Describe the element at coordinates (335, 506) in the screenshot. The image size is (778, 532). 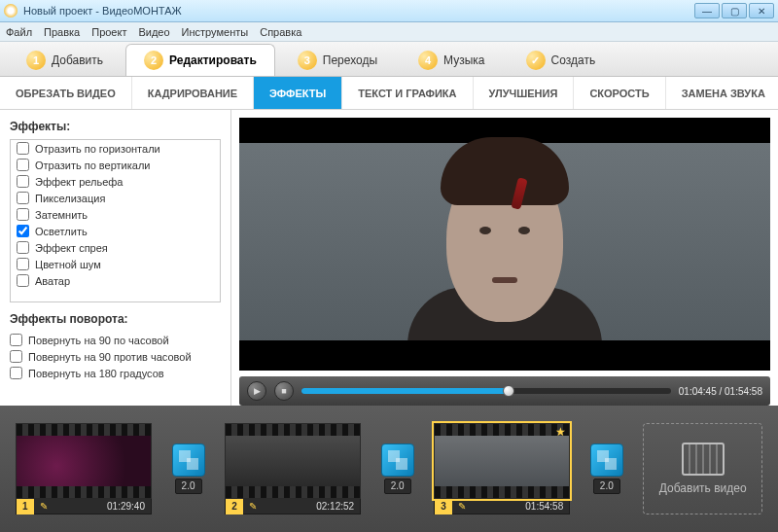
I see `clip-duration: 02:12:52` at that location.